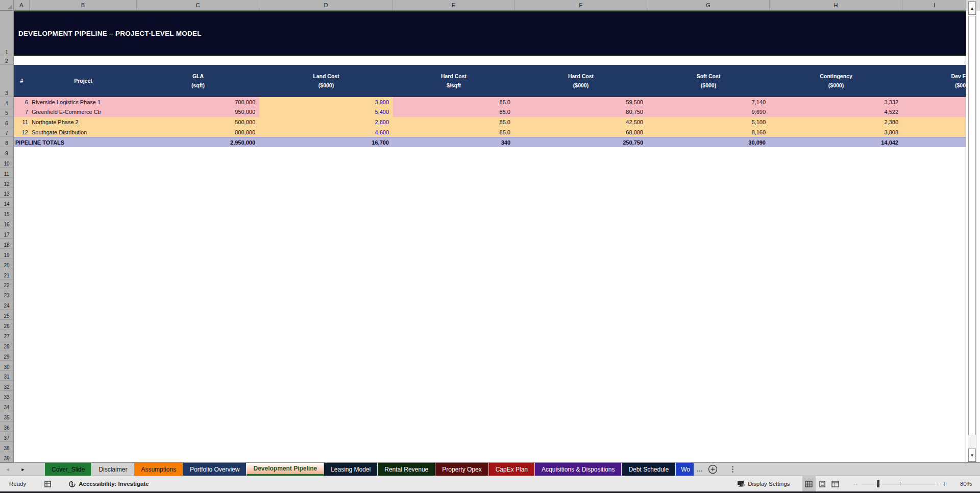 Image resolution: width=980 pixels, height=493 pixels. I want to click on cell-land: 5,400, so click(326, 112).